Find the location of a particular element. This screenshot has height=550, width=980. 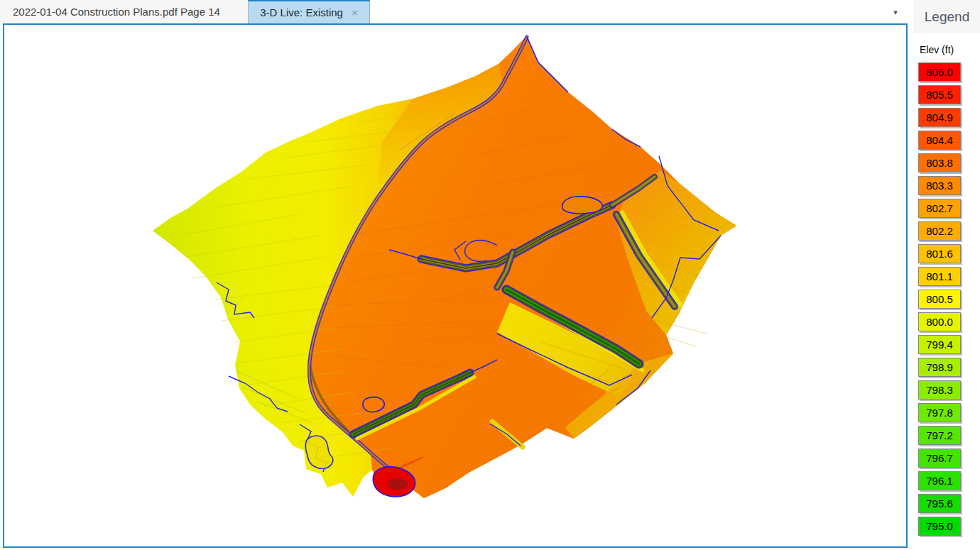

legend-swatch: 799.4 is located at coordinates (940, 345).